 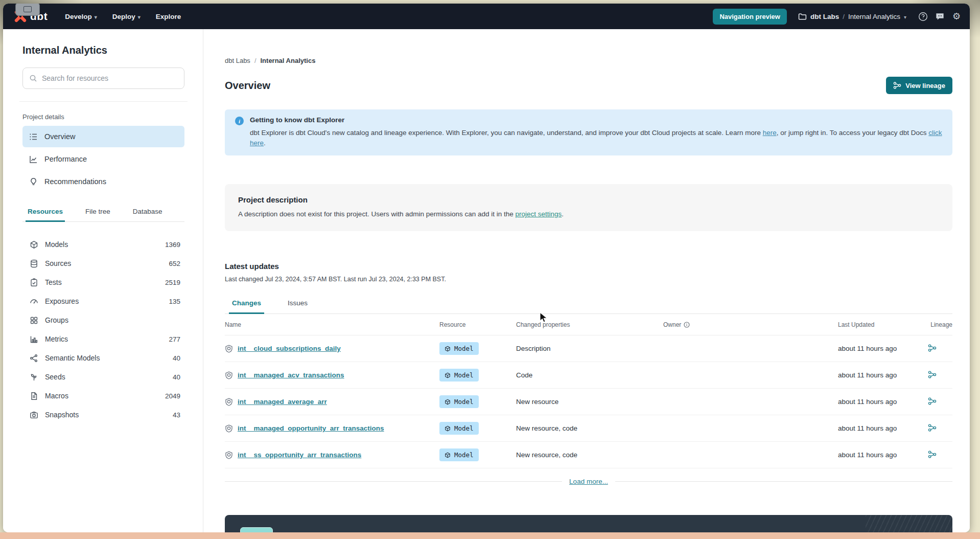 What do you see at coordinates (105, 263) in the screenshot?
I see `resource-row-sources: Sources 652` at bounding box center [105, 263].